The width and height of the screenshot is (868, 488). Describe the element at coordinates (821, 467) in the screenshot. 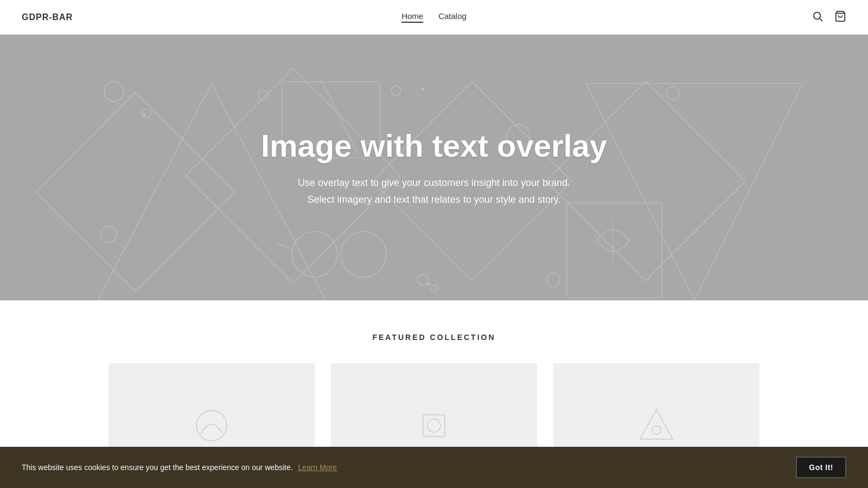

I see `gdpr-got-it-button: Got It!` at that location.